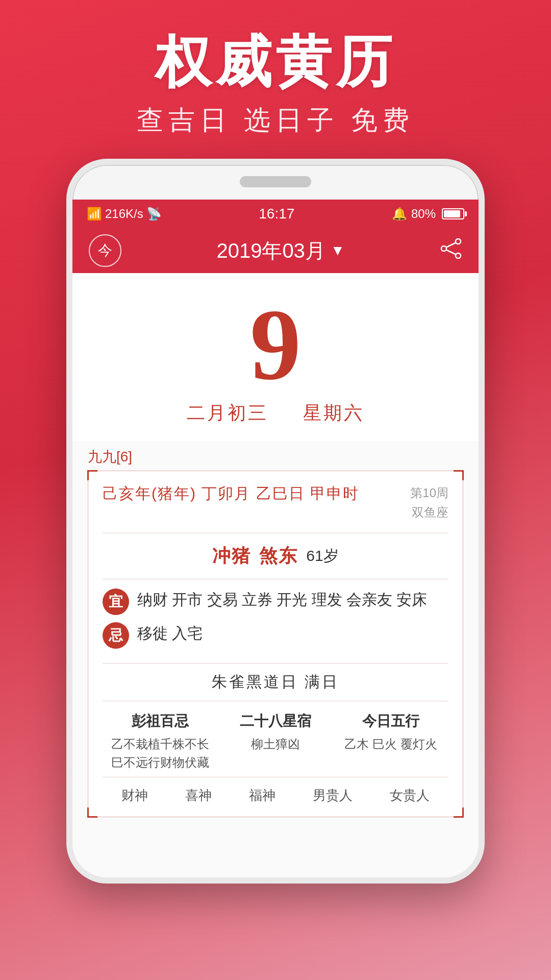 The height and width of the screenshot is (980, 551). I want to click on signal-icon: 📶, so click(94, 214).